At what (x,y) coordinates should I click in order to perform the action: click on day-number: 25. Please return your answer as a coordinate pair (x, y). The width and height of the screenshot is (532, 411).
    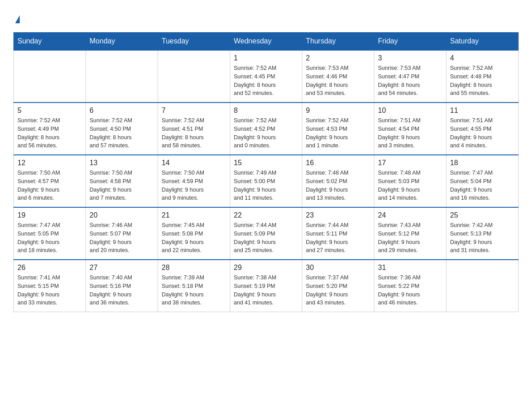
    Looking at the image, I should click on (482, 215).